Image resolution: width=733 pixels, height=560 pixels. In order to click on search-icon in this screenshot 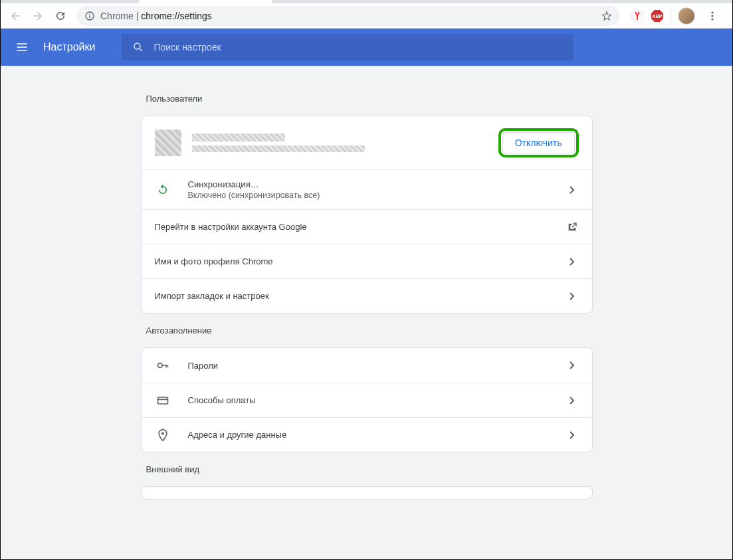, I will do `click(138, 47)`.